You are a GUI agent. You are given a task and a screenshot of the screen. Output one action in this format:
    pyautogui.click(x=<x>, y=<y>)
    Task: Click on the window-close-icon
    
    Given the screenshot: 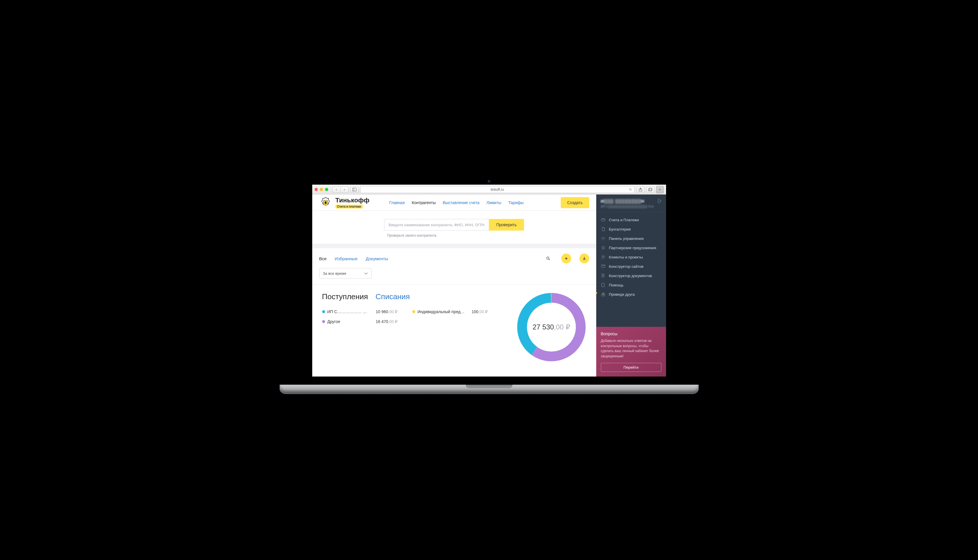 What is the action you would take?
    pyautogui.click(x=316, y=189)
    